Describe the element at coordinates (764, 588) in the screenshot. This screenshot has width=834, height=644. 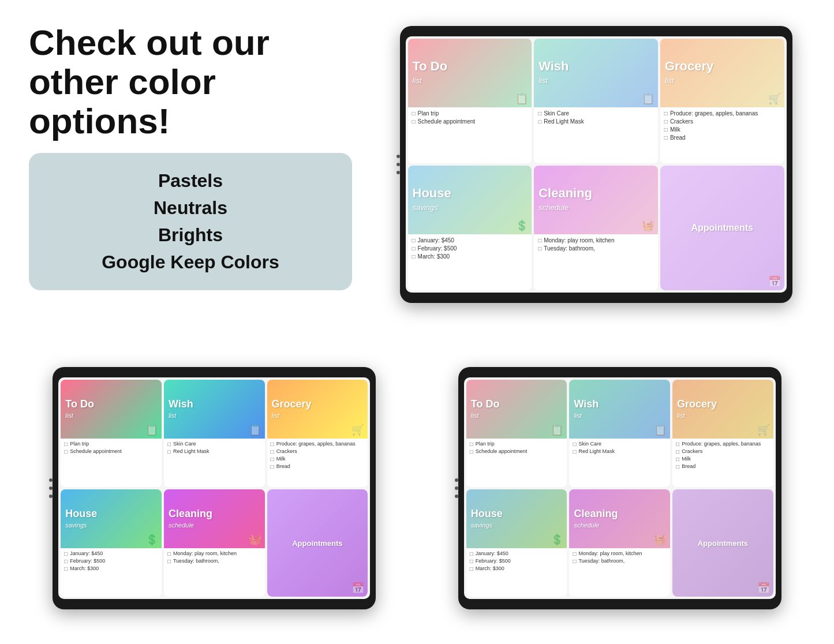
I see `cell-icon: 📅` at that location.